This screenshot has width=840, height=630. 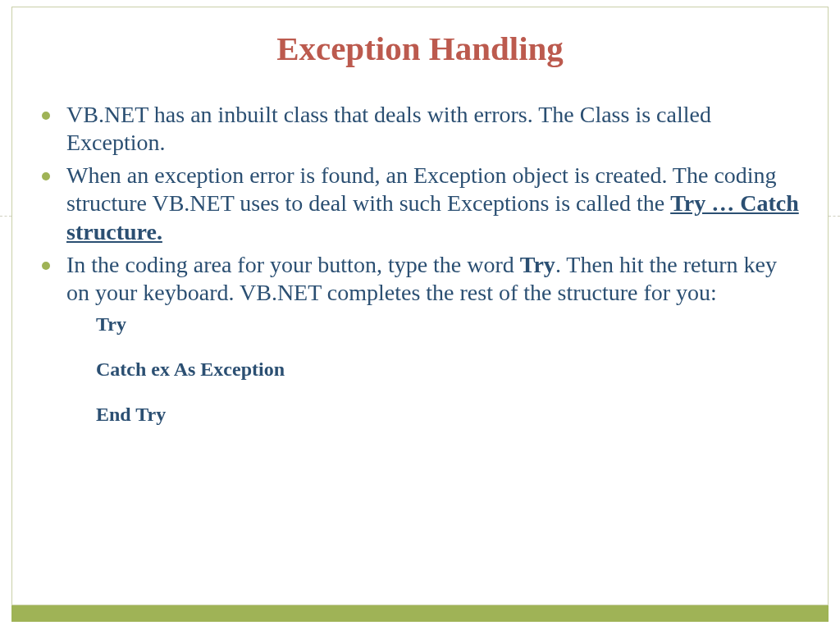 I want to click on code-line: Try, so click(x=450, y=325).